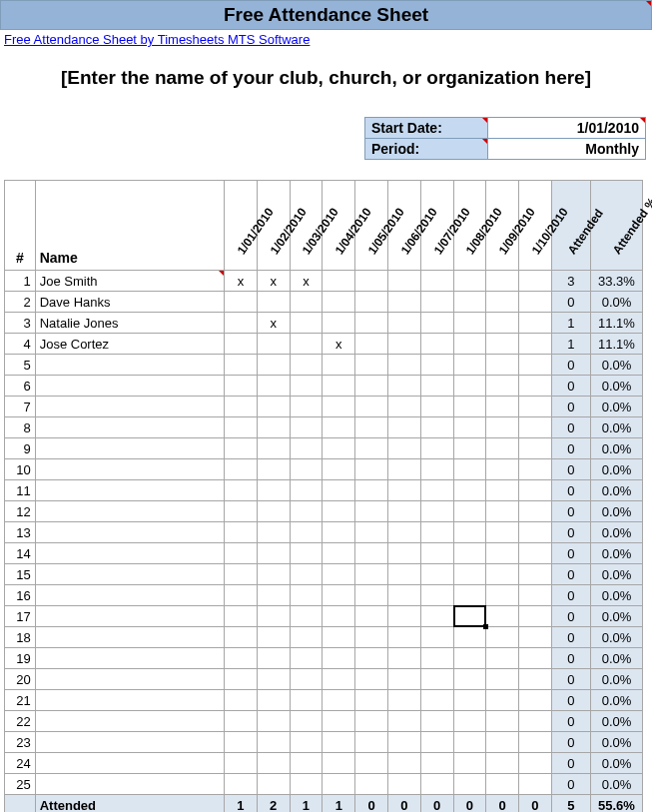  I want to click on table-row: 1300.0%, so click(324, 533).